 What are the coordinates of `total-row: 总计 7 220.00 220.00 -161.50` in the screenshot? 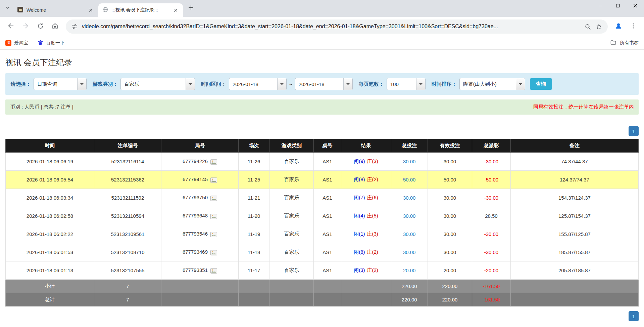 It's located at (322, 300).